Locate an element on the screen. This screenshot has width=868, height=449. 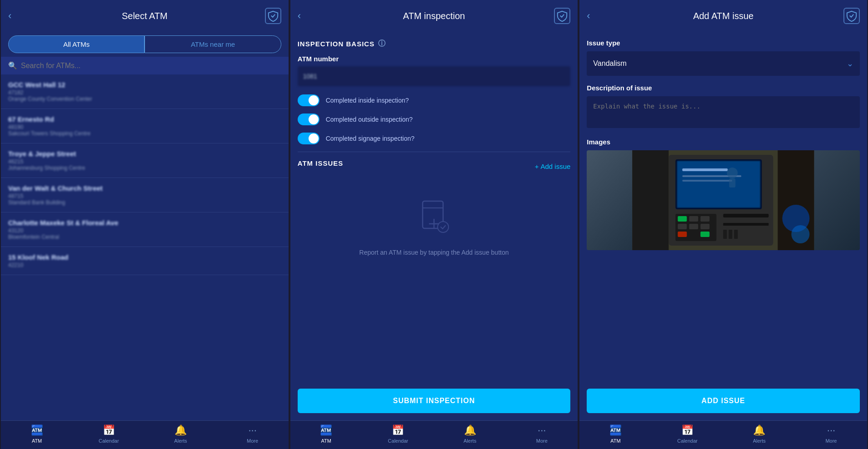
nav-more-3: ··· More is located at coordinates (831, 434).